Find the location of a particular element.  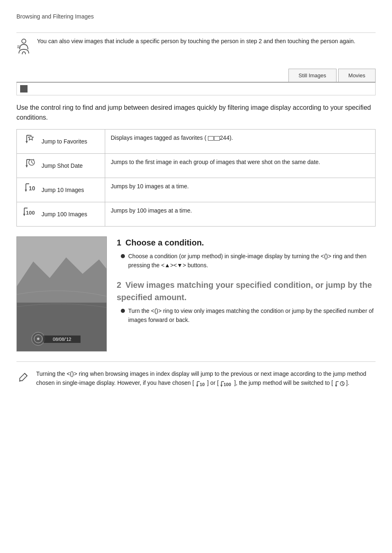

step-1-bullet-text: Choose a condition (or jump method) in s… is located at coordinates (252, 261).